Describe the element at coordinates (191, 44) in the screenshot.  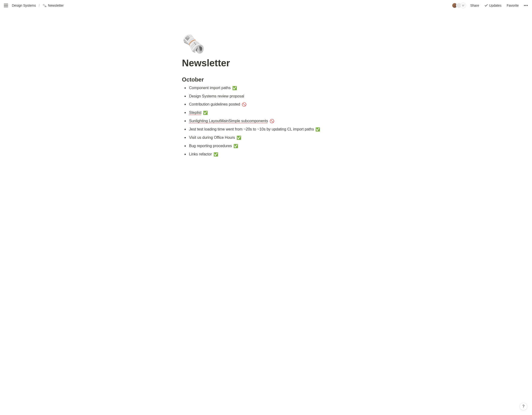
I see `page-icon: 🗞️` at that location.